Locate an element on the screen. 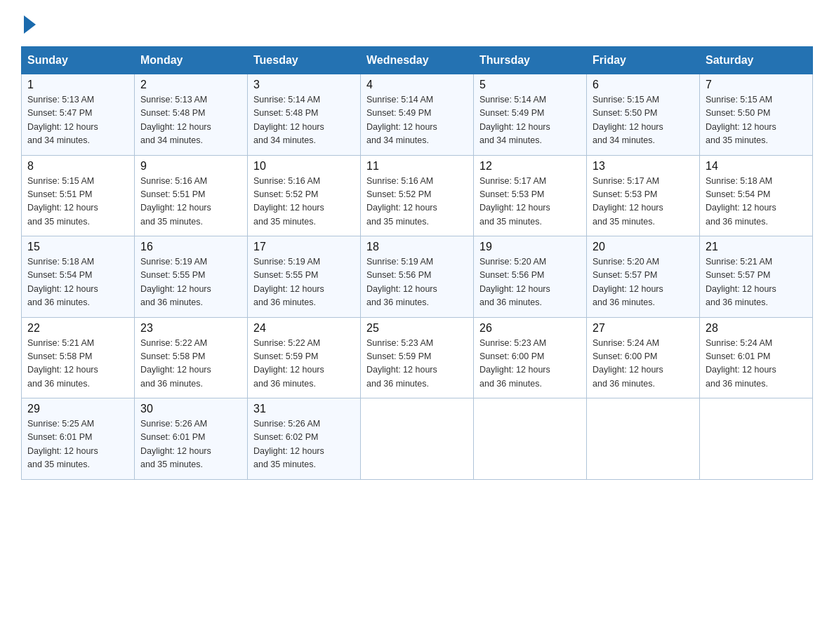 The width and height of the screenshot is (834, 644). day-number: 23 is located at coordinates (191, 328).